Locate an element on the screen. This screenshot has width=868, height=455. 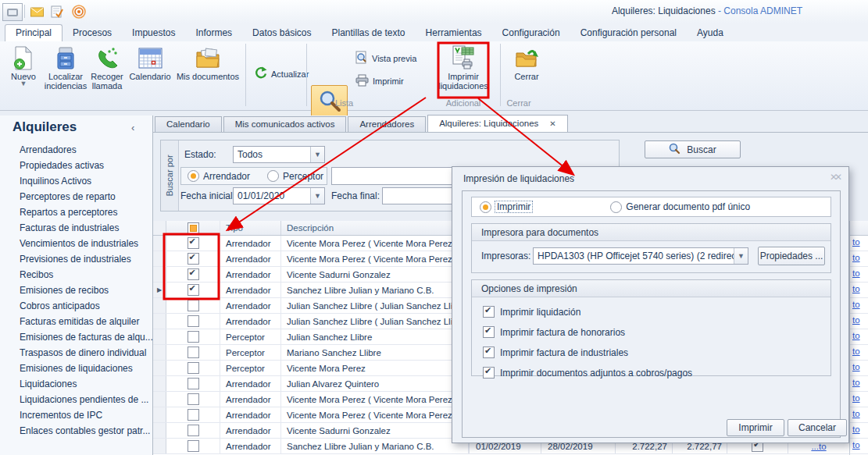
column-header-tipo: Tipo is located at coordinates (251, 228).